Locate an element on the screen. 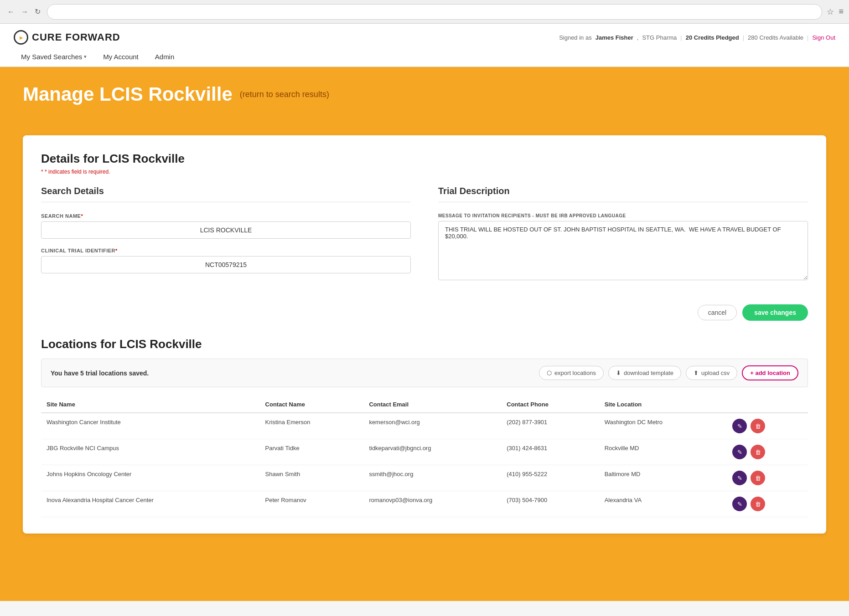 This screenshot has width=849, height=616. table-row: JBG Rockville NCI Campus Parvati Tidke t… is located at coordinates (424, 452).